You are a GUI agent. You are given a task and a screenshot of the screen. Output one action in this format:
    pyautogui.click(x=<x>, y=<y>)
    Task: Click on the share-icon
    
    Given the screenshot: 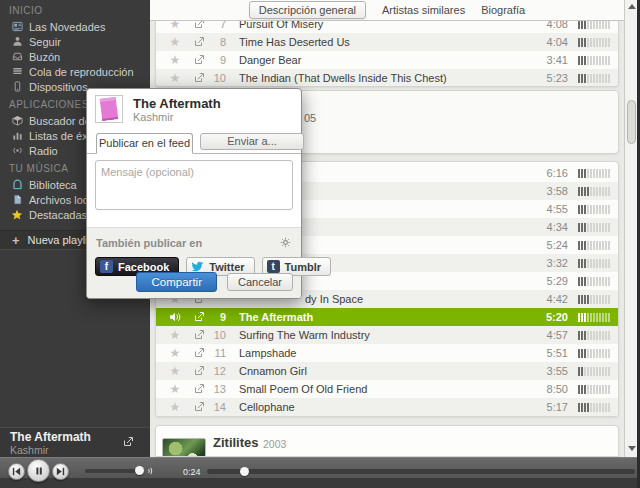 What is the action you would take?
    pyautogui.click(x=128, y=440)
    